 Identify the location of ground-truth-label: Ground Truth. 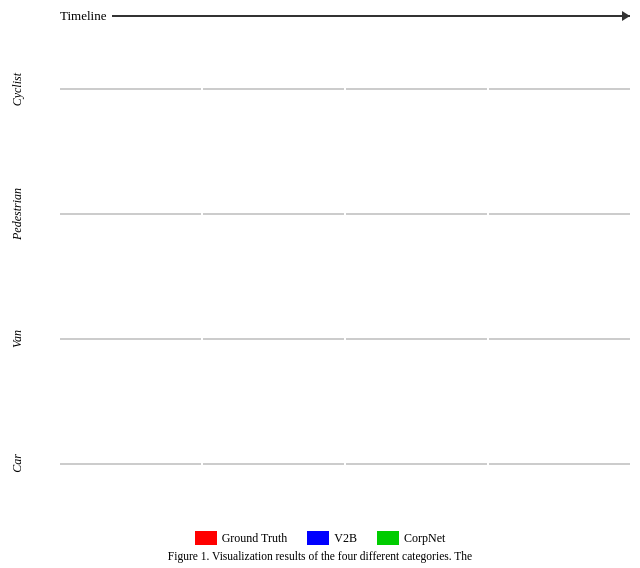
(255, 538).